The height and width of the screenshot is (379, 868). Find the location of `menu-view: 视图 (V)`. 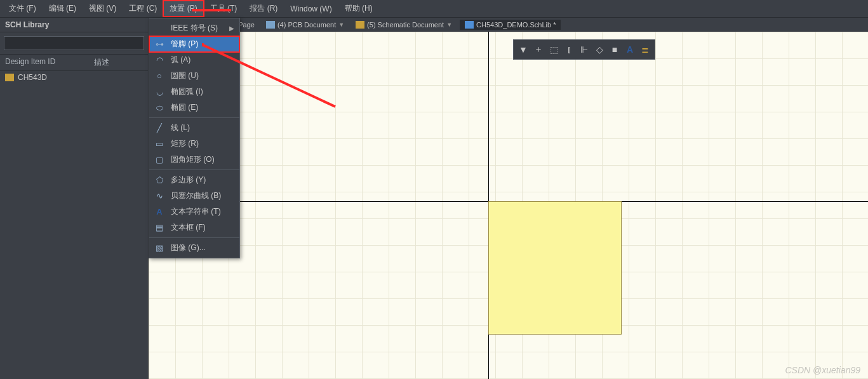

menu-view: 视图 (V) is located at coordinates (103, 9).